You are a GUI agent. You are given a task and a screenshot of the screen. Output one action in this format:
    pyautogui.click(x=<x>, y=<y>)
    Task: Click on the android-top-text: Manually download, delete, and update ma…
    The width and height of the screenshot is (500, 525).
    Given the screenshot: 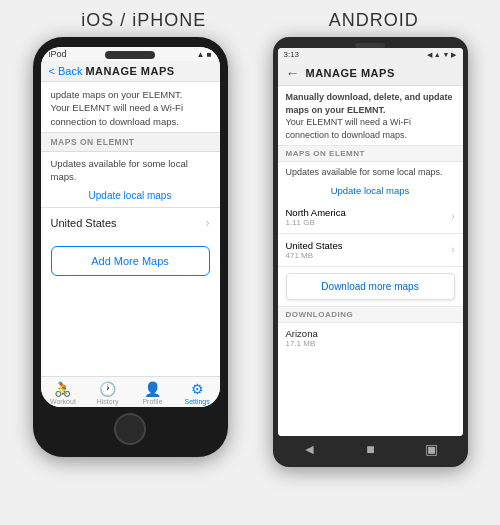 What is the action you would take?
    pyautogui.click(x=370, y=116)
    